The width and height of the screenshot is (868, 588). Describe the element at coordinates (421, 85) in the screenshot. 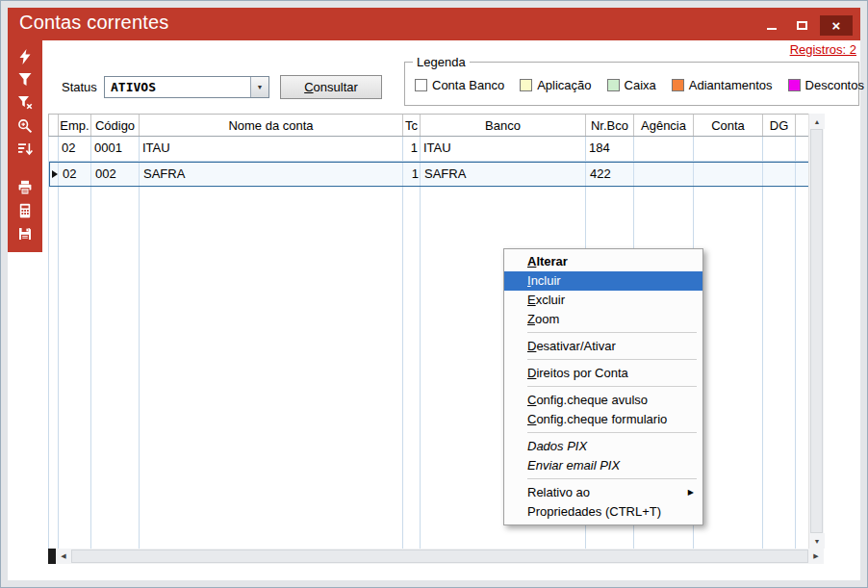

I see `conta-banco-checkbox` at that location.